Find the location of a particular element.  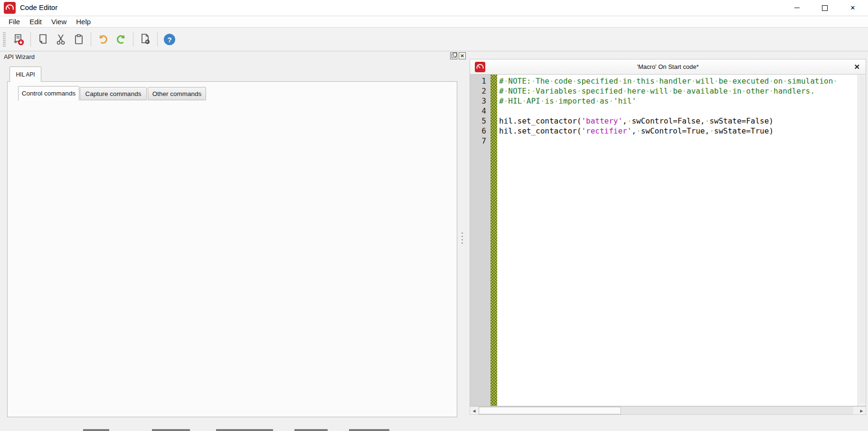

tab-control-commands: Control commands is located at coordinates (48, 93).